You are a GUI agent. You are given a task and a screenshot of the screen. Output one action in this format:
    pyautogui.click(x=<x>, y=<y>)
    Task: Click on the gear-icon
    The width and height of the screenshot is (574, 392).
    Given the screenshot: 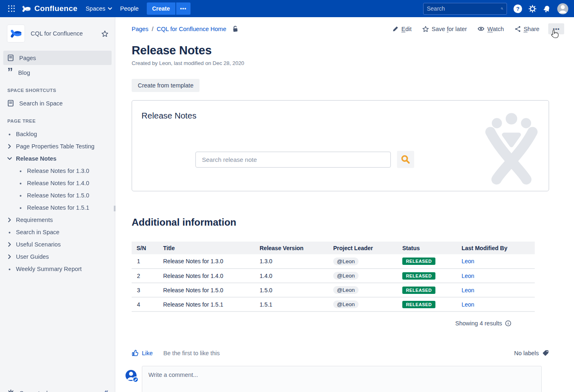 What is the action you would take?
    pyautogui.click(x=11, y=391)
    